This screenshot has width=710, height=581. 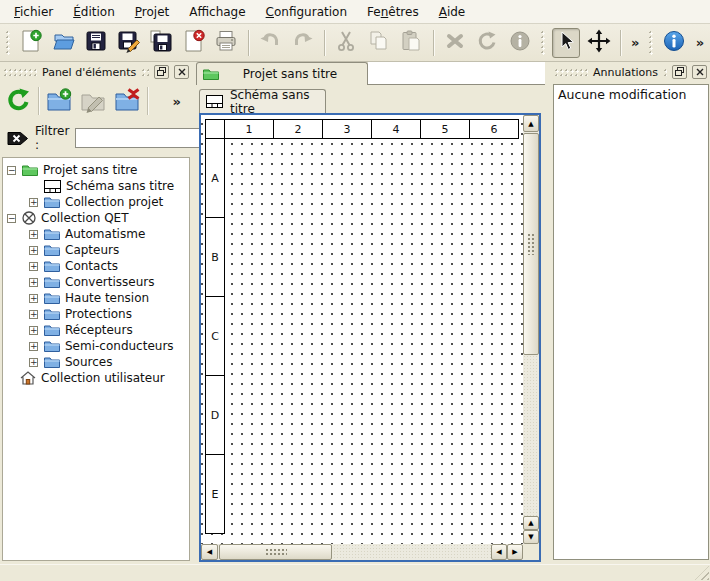 I want to click on save-button, so click(x=96, y=43).